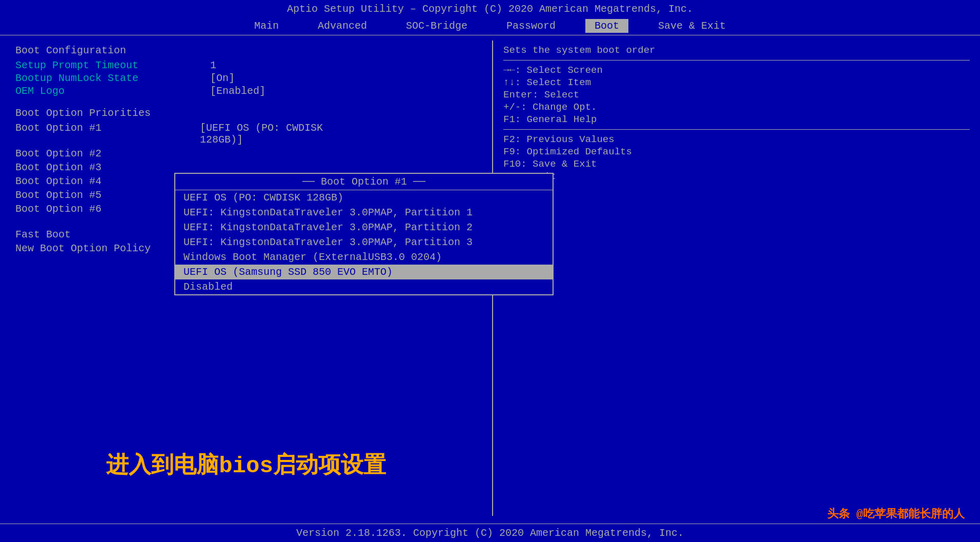 The width and height of the screenshot is (980, 542). Describe the element at coordinates (108, 154) in the screenshot. I see `boot-option-2-label: Boot Option #2` at that location.